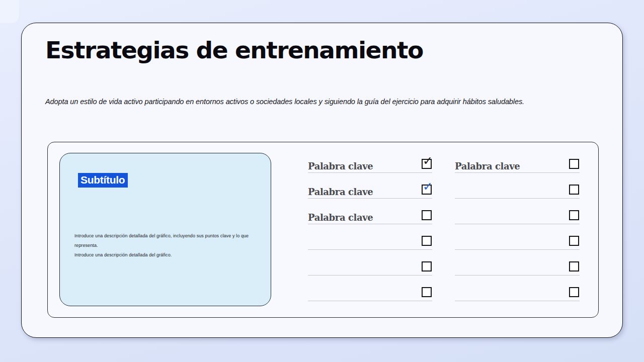  What do you see at coordinates (517, 224) in the screenshot?
I see `keyword-column-2: Palabra clave ✓ ✓ ✓ ✓ ✓ ✓` at bounding box center [517, 224].